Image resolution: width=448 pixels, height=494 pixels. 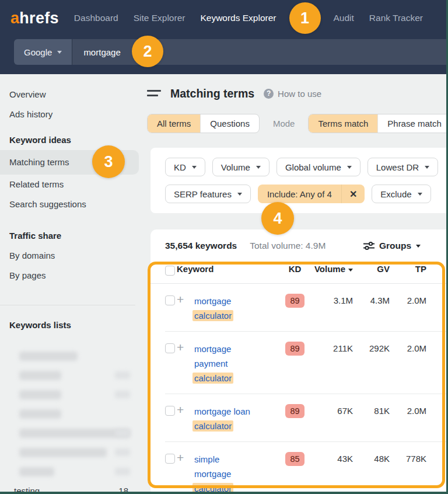 I want to click on search-engine-select: Google, so click(x=43, y=52).